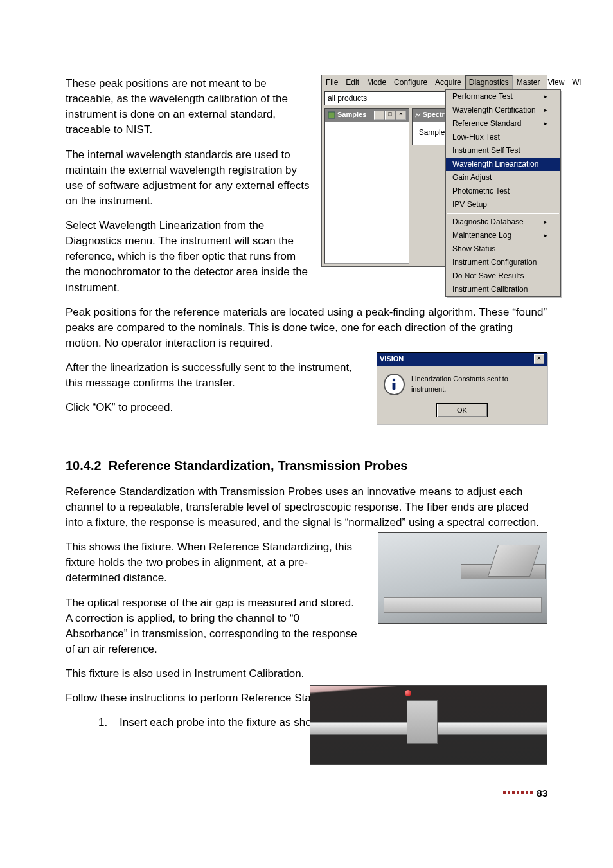  What do you see at coordinates (306, 674) in the screenshot?
I see `body-text: This fixture is also used in Instrument …` at bounding box center [306, 674].